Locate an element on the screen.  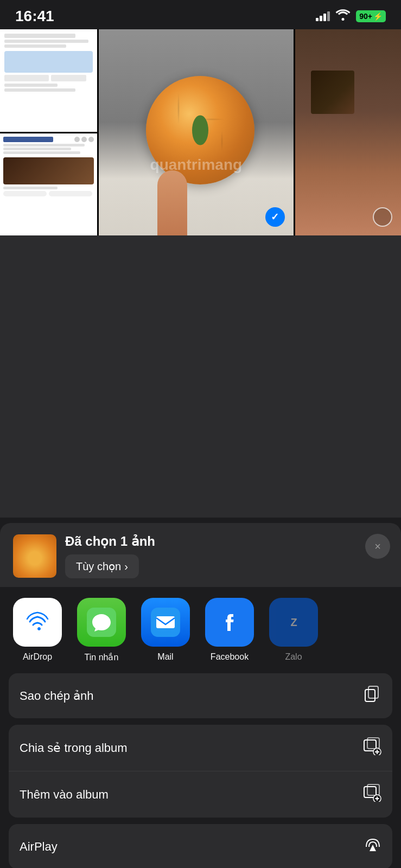
share-album-row: Chia sẻ trong album is located at coordinates (201, 748).